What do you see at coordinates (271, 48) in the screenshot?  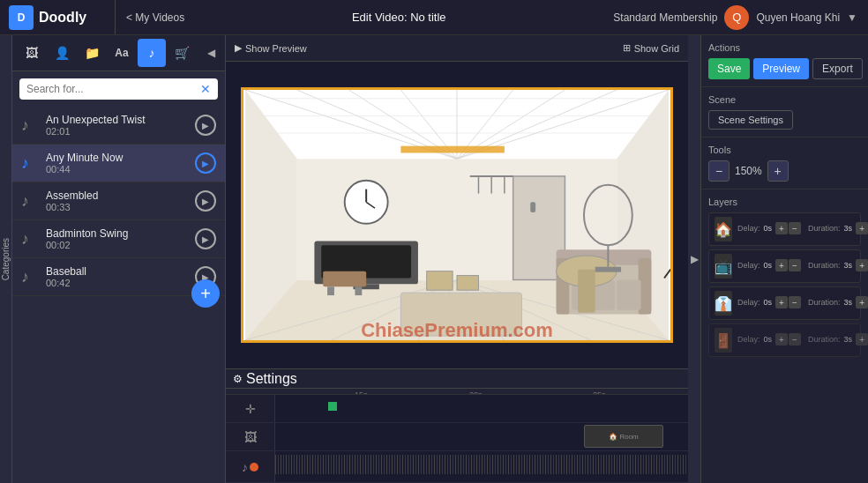 I see `show-preview-button: ▶ Show Preview` at bounding box center [271, 48].